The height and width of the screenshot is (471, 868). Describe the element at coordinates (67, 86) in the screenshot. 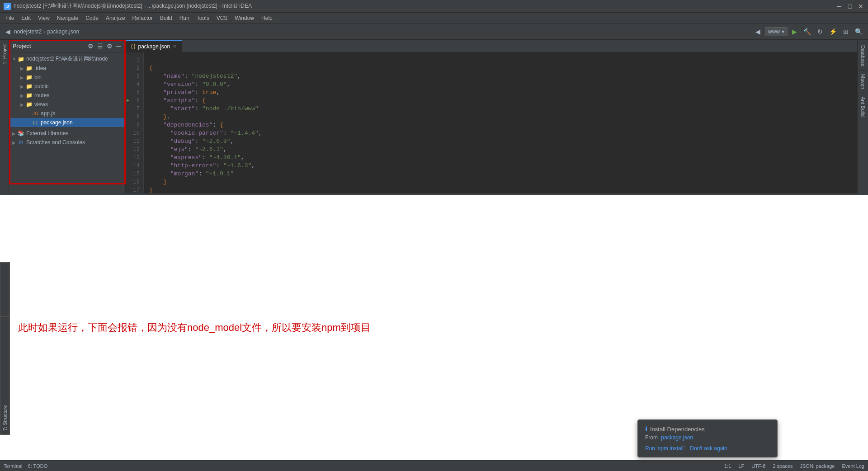

I see `tree-item-public: ▶ 📁 public` at that location.